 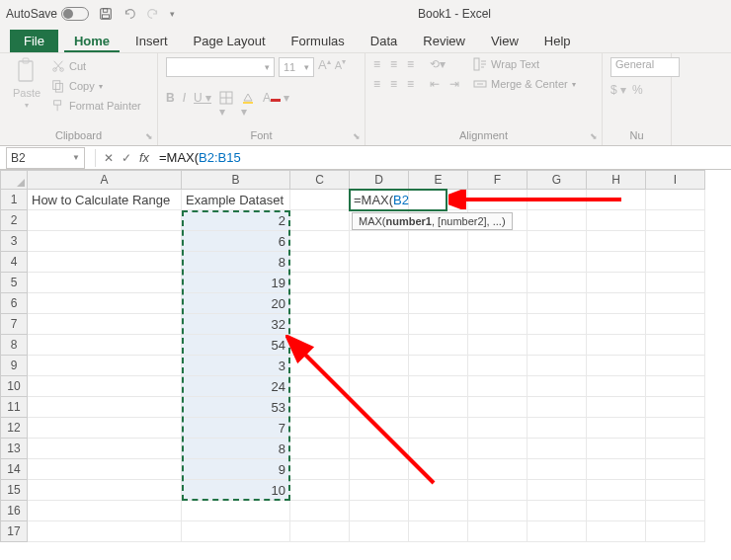 I want to click on cell: 9, so click(x=236, y=470).